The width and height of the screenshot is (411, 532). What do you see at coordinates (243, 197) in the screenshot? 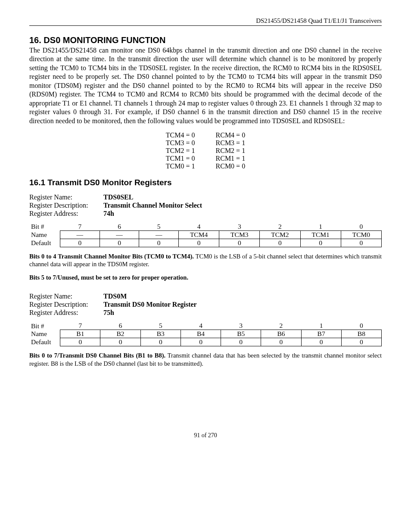
I see `reg-name-value: TDS0SEL` at bounding box center [243, 197].